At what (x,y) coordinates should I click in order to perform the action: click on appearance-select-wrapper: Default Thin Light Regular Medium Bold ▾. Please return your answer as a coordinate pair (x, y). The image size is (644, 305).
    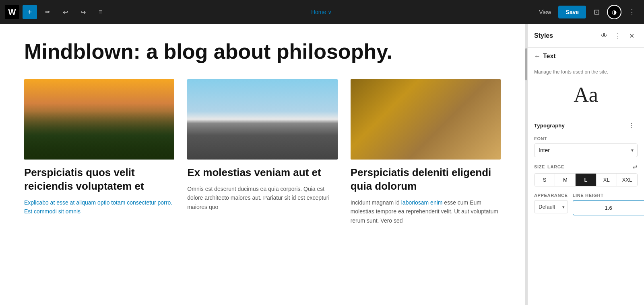
    Looking at the image, I should click on (551, 207).